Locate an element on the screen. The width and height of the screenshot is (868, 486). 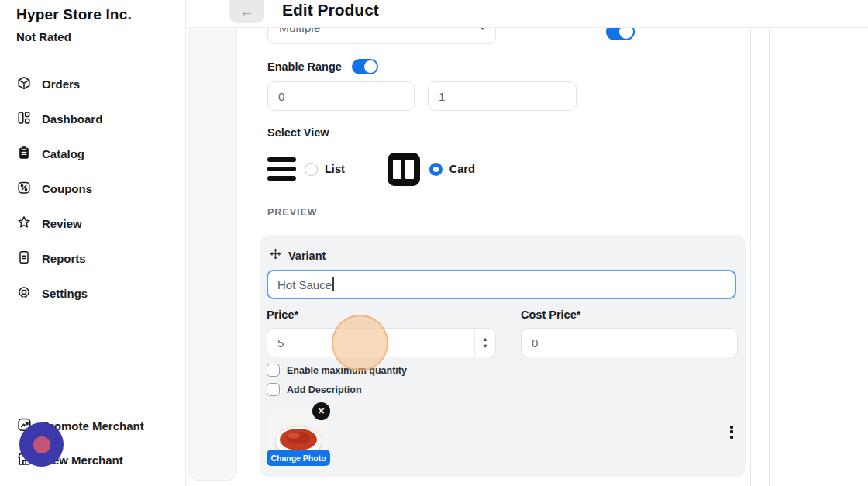
sidebar-item-label: Reports is located at coordinates (64, 259).